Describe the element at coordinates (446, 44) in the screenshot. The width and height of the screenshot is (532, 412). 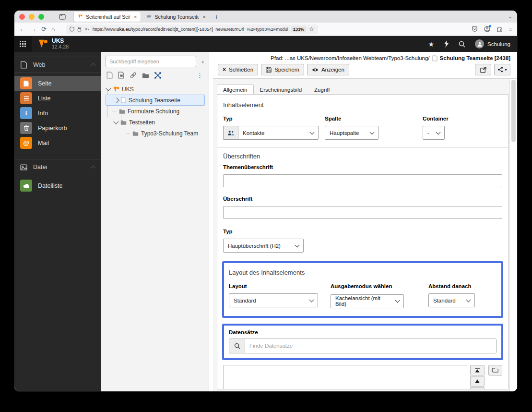
I see `clear-cache-bolt-icon` at that location.